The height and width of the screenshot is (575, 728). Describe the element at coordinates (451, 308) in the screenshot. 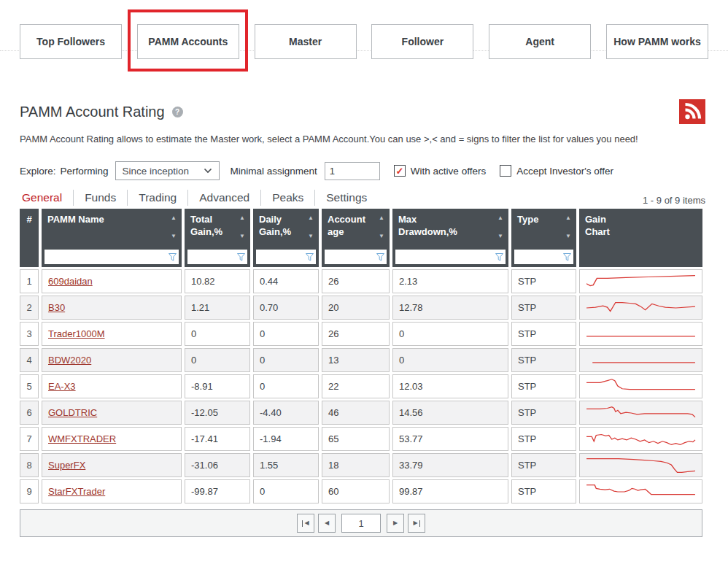

I see `max-drawdown-cell: 12.78` at that location.